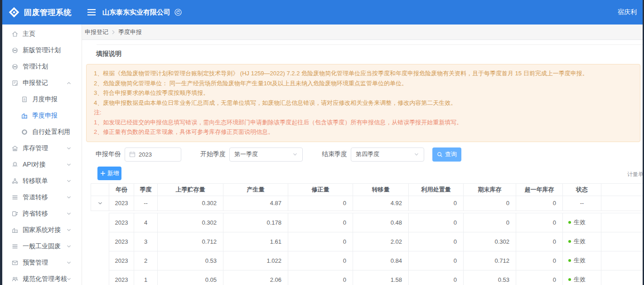  What do you see at coordinates (97, 32) in the screenshot?
I see `breadcrumb-item: 申报登记` at bounding box center [97, 32].